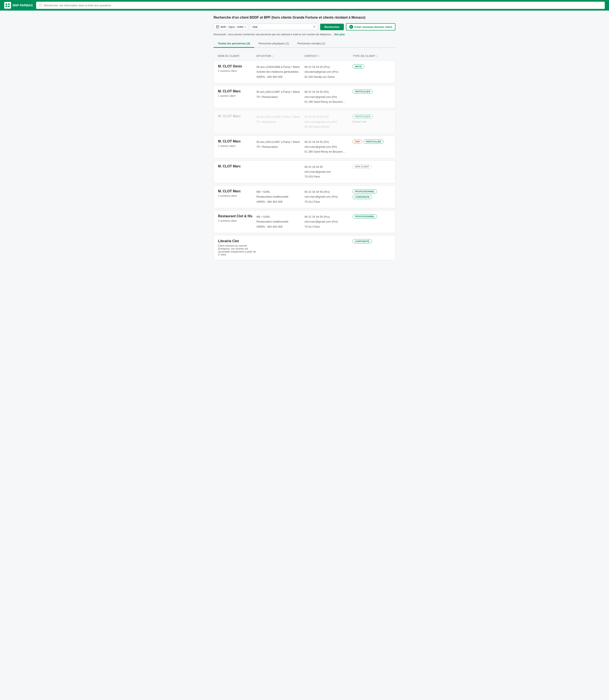 This screenshot has height=700, width=609. What do you see at coordinates (328, 72) in the screenshot?
I see `contact-col: 06 22 33 44 55 (Pro)clot.denis@gmail.com…` at bounding box center [328, 72].